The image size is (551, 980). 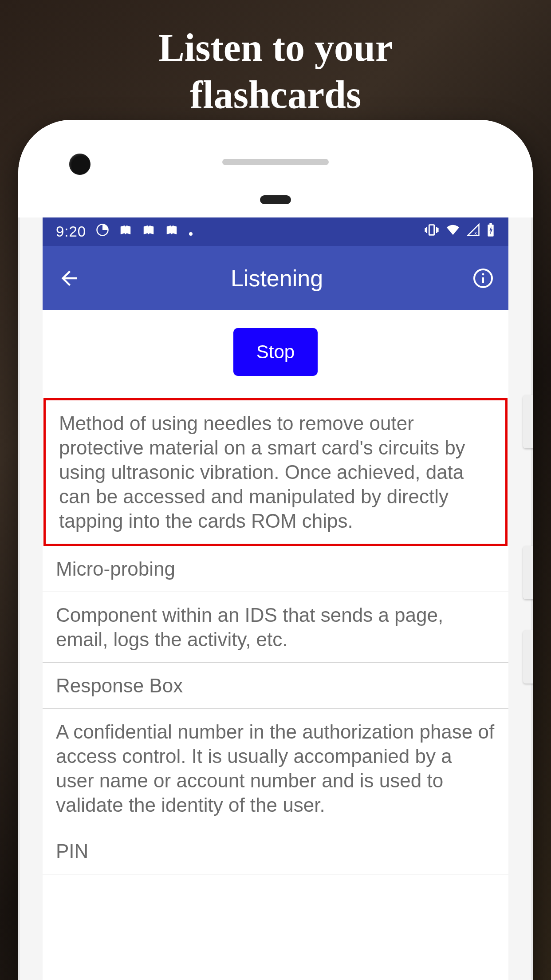 What do you see at coordinates (483, 278) in the screenshot?
I see `info-icon` at bounding box center [483, 278].